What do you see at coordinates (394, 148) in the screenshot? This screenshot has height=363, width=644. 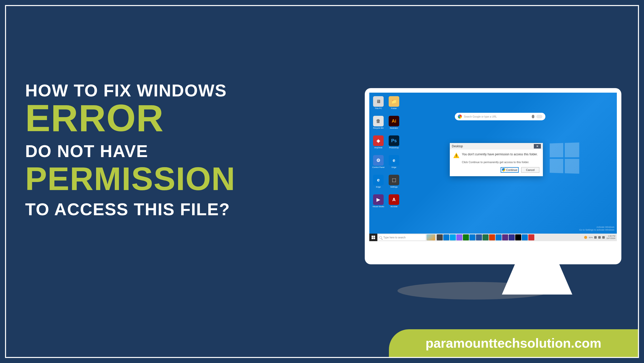 I see `icon-label: Photoshop` at bounding box center [394, 148].